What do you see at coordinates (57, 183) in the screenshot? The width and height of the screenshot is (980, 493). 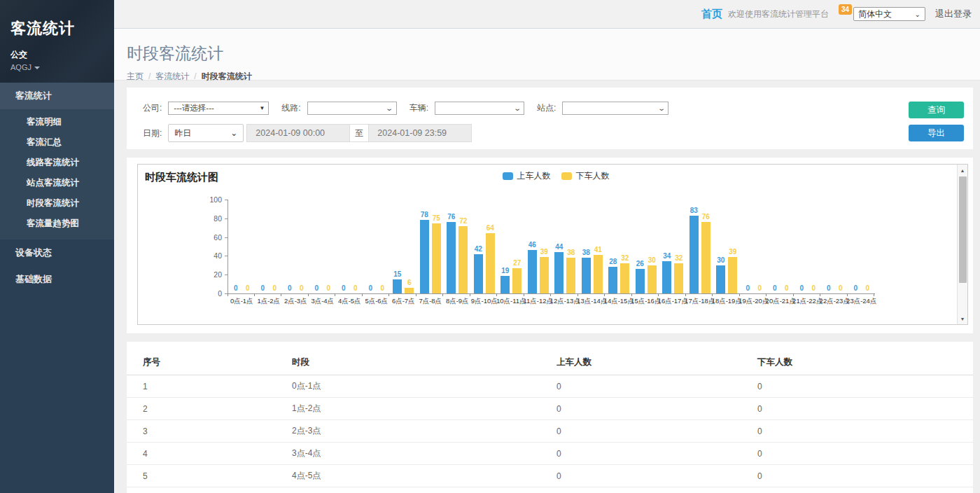 I see `sidebar-item: 站点客流统计` at bounding box center [57, 183].